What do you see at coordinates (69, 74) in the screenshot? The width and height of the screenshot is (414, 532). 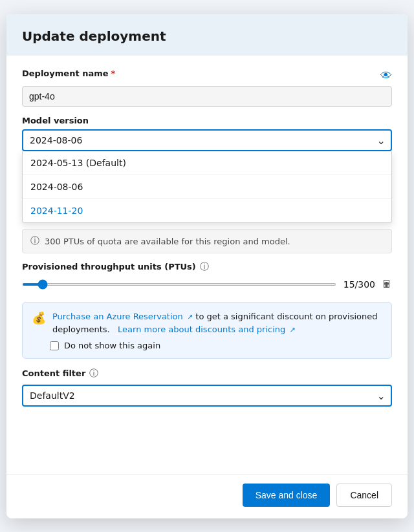 I see `deployment-name-label: Deployment name *` at bounding box center [69, 74].